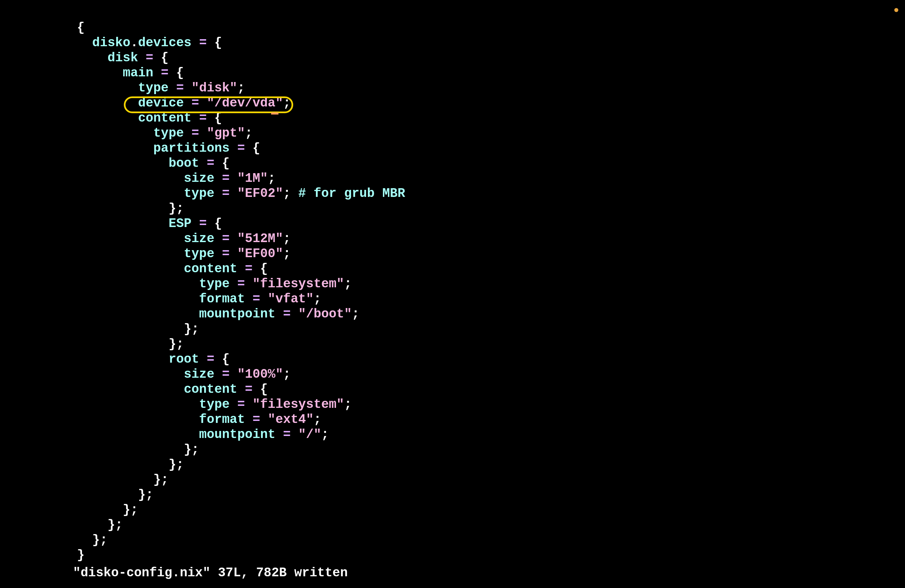 This screenshot has height=588, width=905. Describe the element at coordinates (452, 254) in the screenshot. I see `code-line: type = "EF00";` at that location.